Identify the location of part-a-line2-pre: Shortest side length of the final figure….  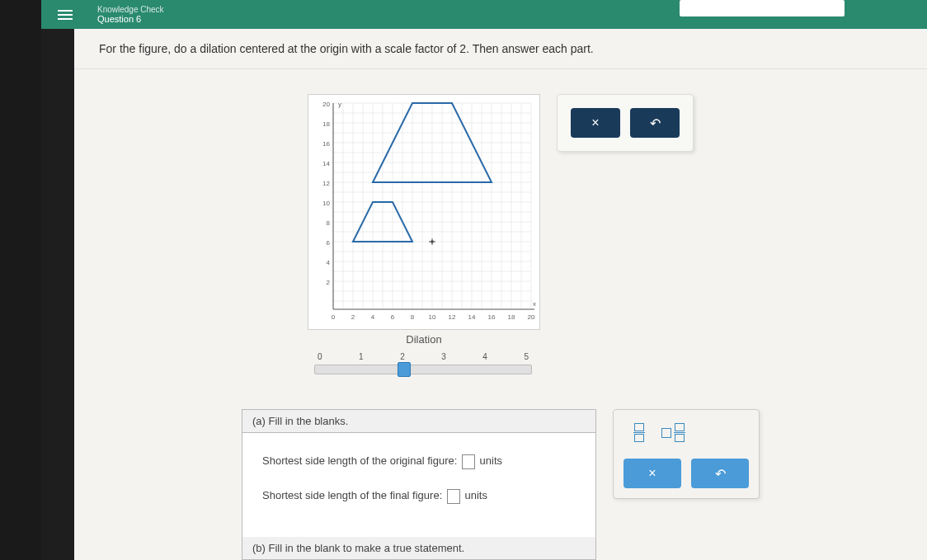
(352, 495).